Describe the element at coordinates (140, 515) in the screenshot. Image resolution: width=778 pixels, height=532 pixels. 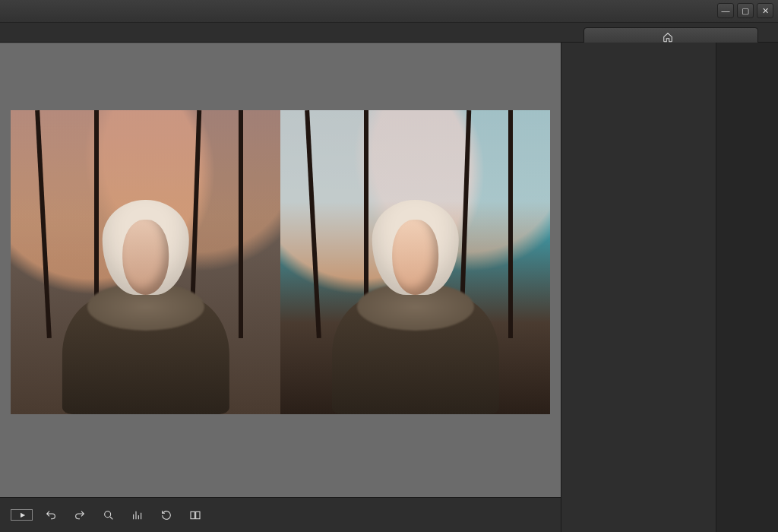
I see `histogram-button` at that location.